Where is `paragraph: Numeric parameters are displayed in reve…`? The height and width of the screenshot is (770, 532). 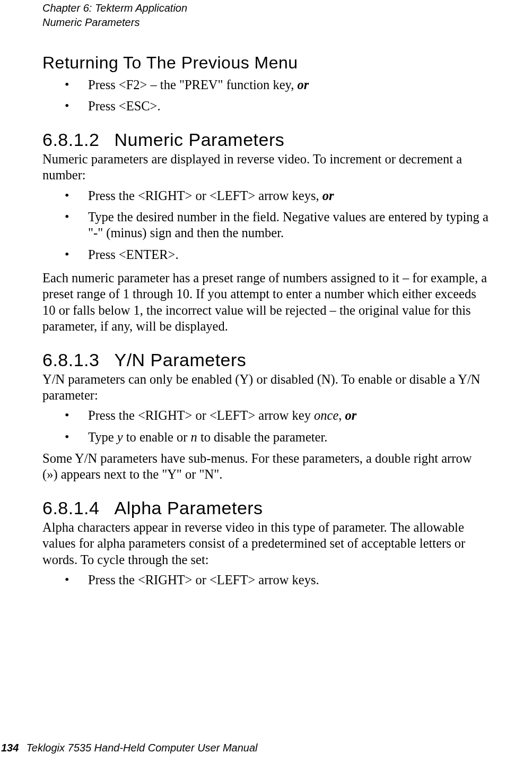 paragraph: Numeric parameters are displayed in reve… is located at coordinates (266, 168).